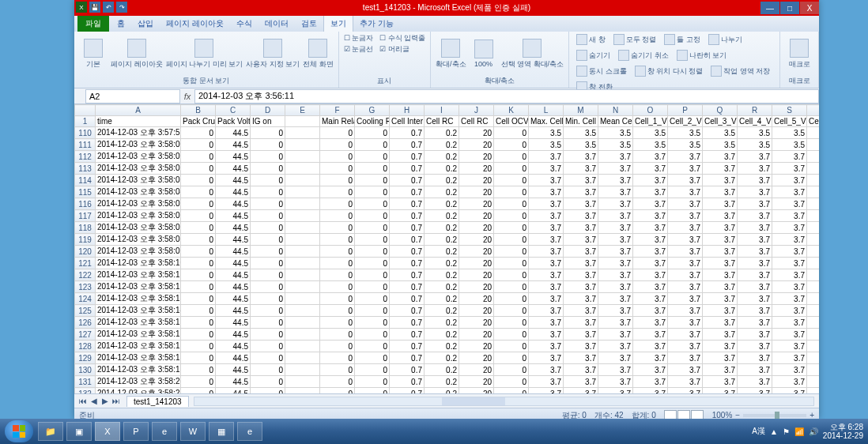  Describe the element at coordinates (85, 335) in the screenshot. I see `row-header: 127` at that location.